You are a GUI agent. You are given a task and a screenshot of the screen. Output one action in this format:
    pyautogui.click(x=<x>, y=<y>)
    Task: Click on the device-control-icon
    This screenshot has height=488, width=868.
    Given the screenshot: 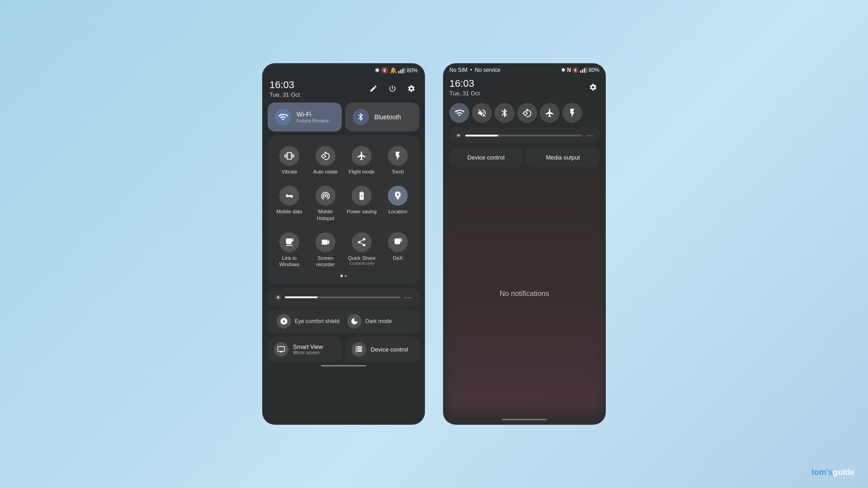 What is the action you would take?
    pyautogui.click(x=359, y=349)
    